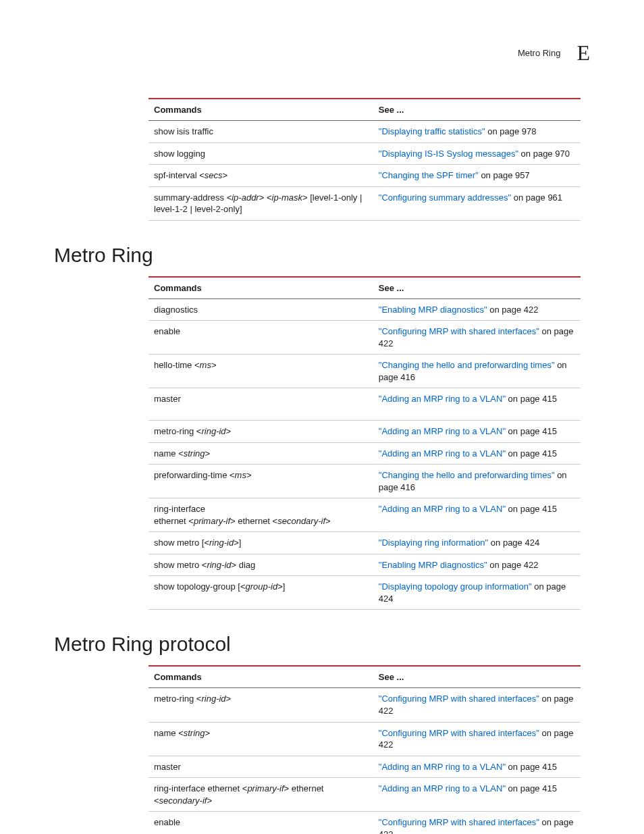  What do you see at coordinates (432, 131) in the screenshot?
I see `cross-reference-link: "Displaying traffic statistics"` at bounding box center [432, 131].